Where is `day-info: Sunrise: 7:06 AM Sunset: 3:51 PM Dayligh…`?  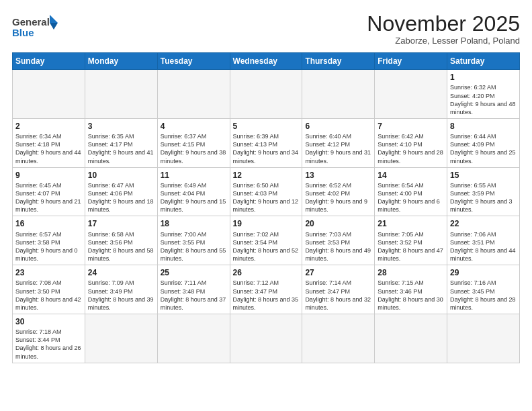 day-info: Sunrise: 7:06 AM Sunset: 3:51 PM Dayligh… is located at coordinates (484, 247).